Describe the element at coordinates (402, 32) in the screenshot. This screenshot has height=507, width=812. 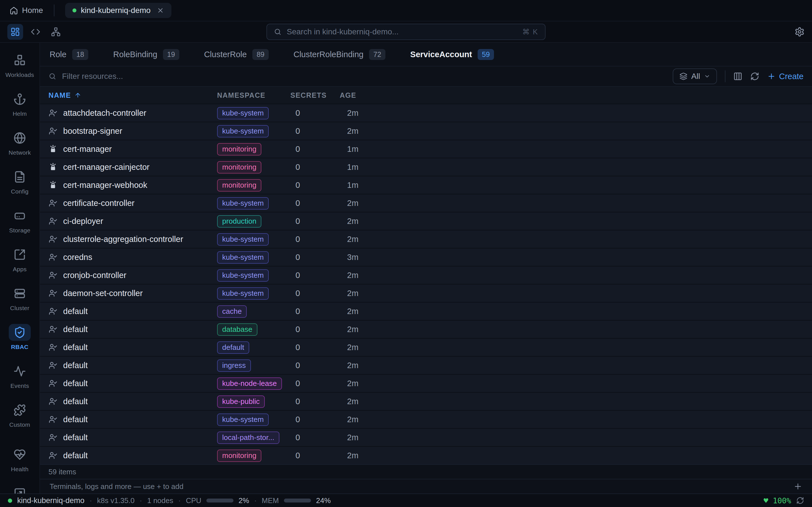
I see `global-search-input` at that location.